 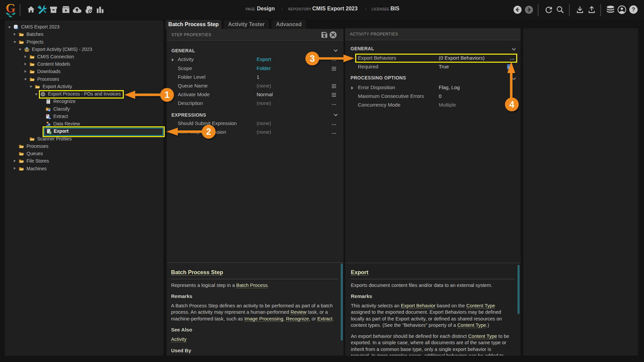 I want to click on svg-text: 4, so click(x=512, y=105).